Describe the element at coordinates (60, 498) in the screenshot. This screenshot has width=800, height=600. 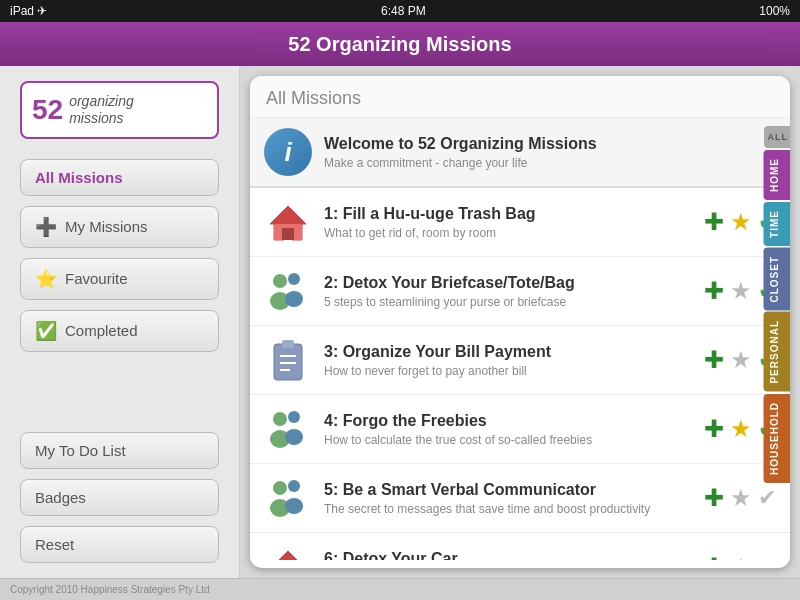
I see `badges-label: Badges` at that location.